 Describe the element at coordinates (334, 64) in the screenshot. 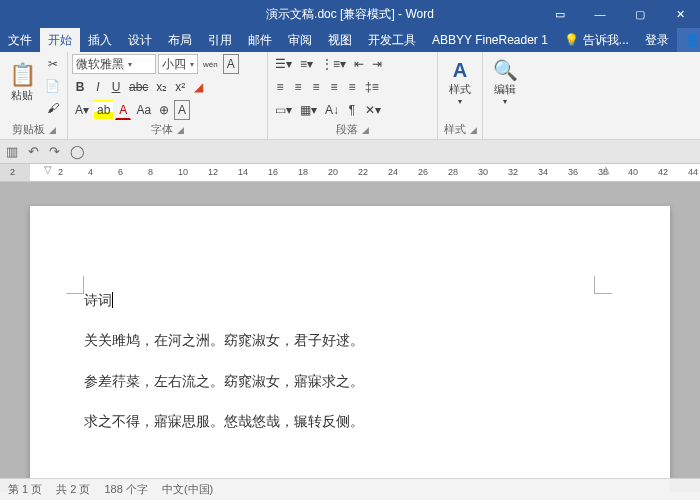

I see `multilevel-list-button: ⋮≡▾` at that location.